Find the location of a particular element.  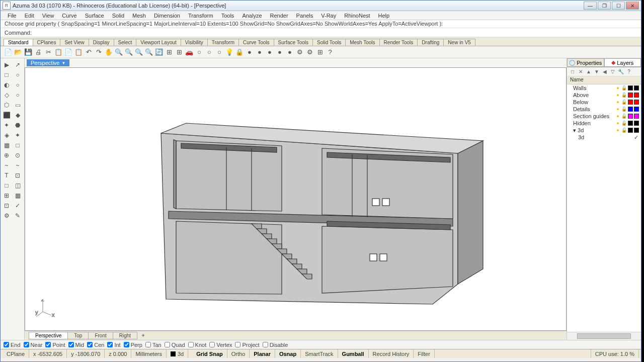

toolbar-icon-2: 💾 is located at coordinates (28, 52).